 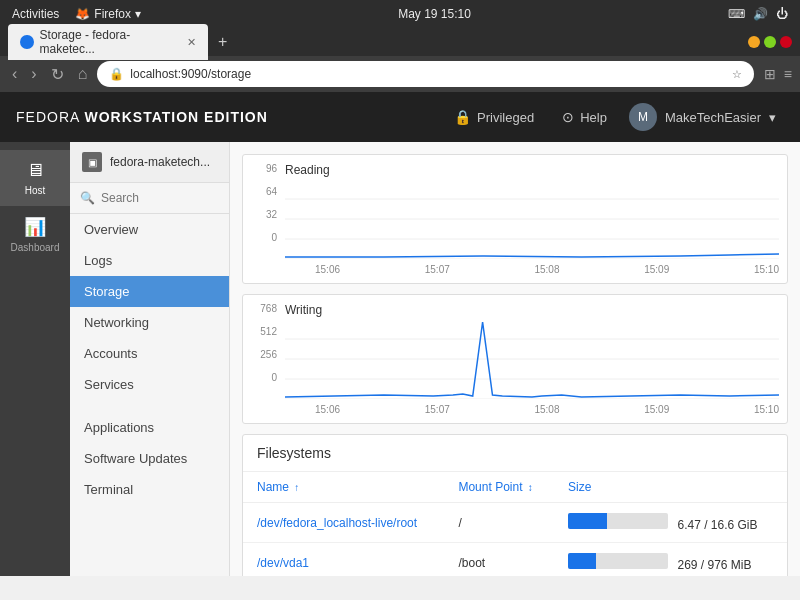 What do you see at coordinates (110, 42) in the screenshot?
I see `tab-title: Storage - fedora-maketec...` at bounding box center [110, 42].